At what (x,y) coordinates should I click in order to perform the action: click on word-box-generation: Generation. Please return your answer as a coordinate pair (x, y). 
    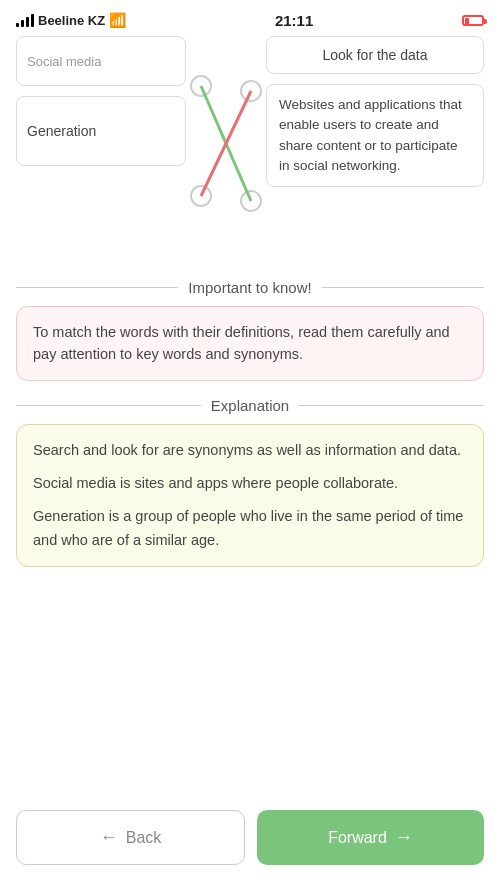
    Looking at the image, I should click on (101, 131).